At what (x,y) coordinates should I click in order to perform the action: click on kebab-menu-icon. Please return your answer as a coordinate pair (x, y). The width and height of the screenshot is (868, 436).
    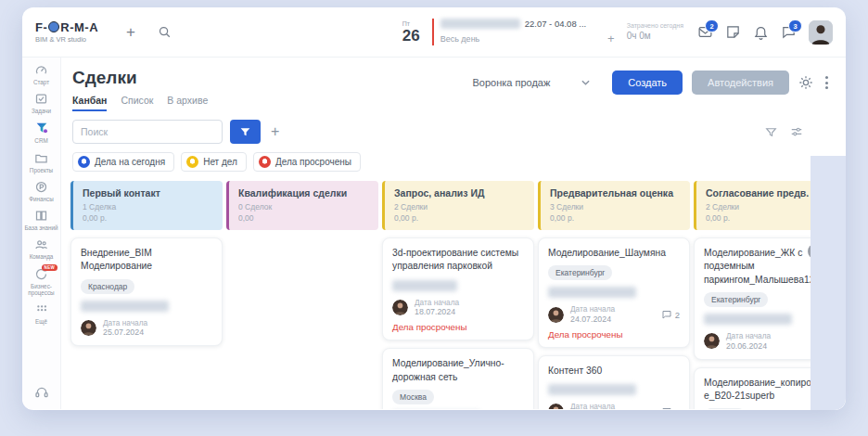
    Looking at the image, I should click on (827, 83).